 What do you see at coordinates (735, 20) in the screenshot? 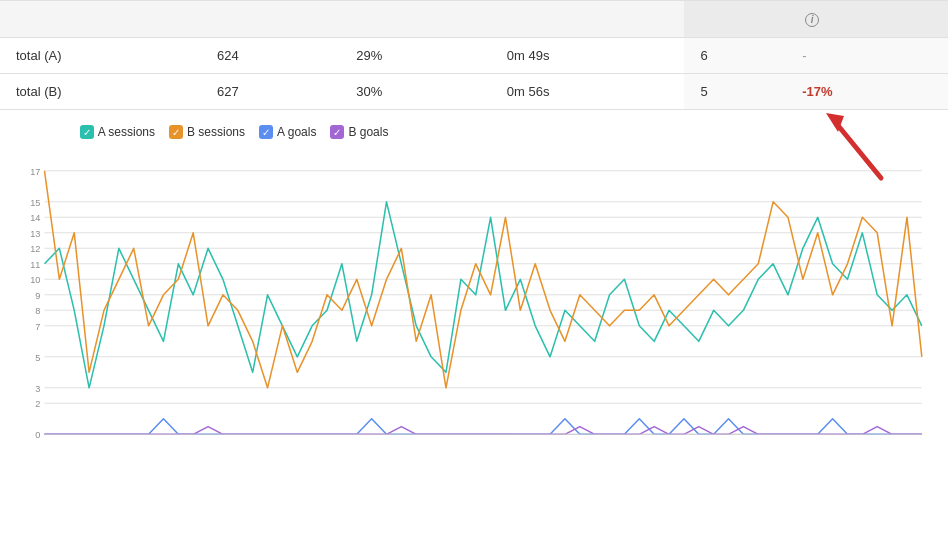
I see `col-header-goal` at bounding box center [735, 20].